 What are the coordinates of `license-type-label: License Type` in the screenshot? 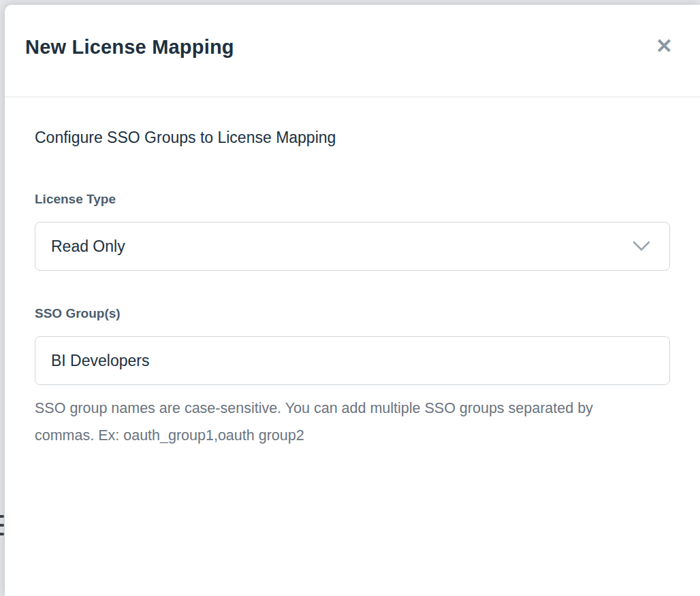 It's located at (353, 199).